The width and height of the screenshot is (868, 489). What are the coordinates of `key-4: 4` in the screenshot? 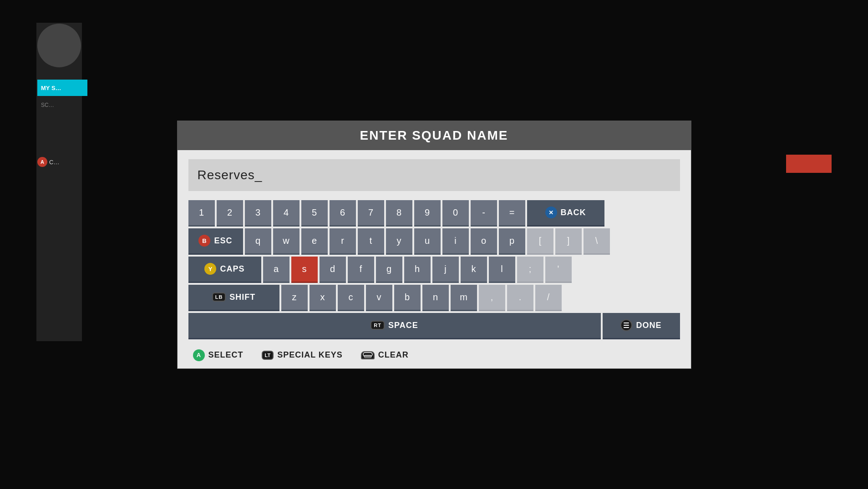 It's located at (286, 213).